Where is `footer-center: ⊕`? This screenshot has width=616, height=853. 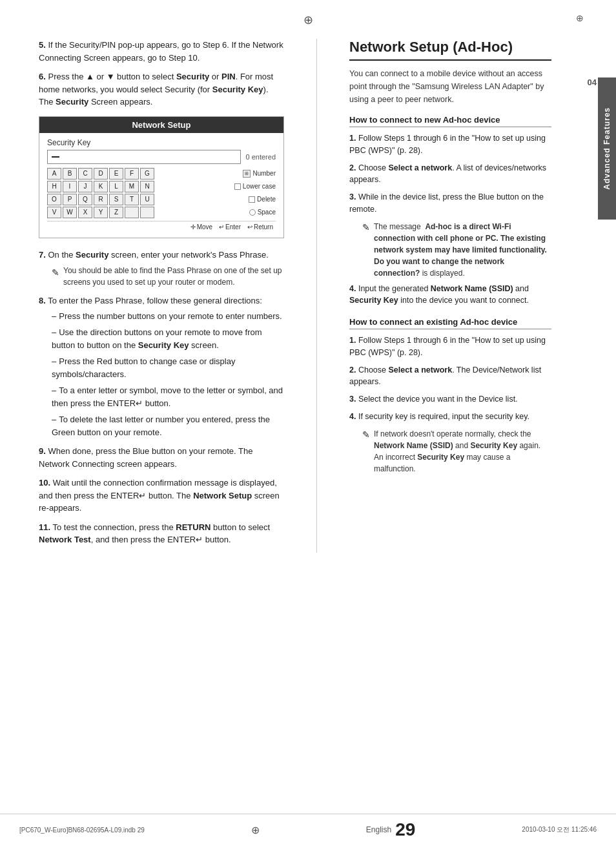
footer-center: ⊕ is located at coordinates (256, 830).